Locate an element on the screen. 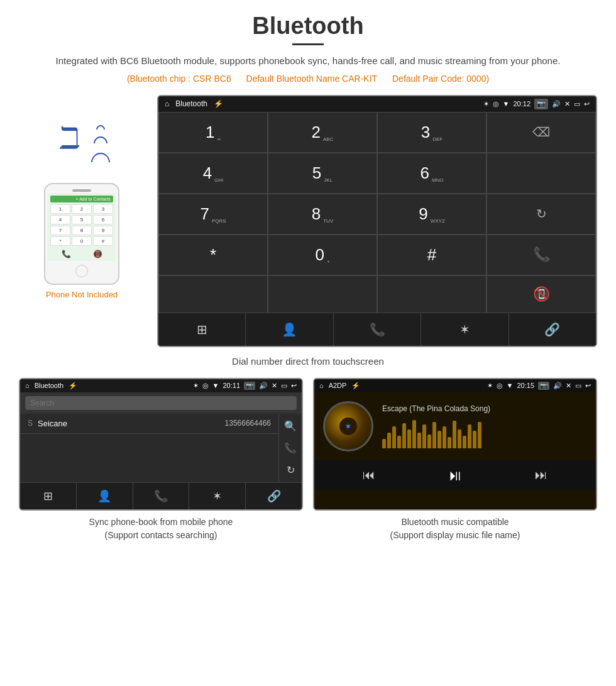  pb-close-icon: ✕ is located at coordinates (274, 386).